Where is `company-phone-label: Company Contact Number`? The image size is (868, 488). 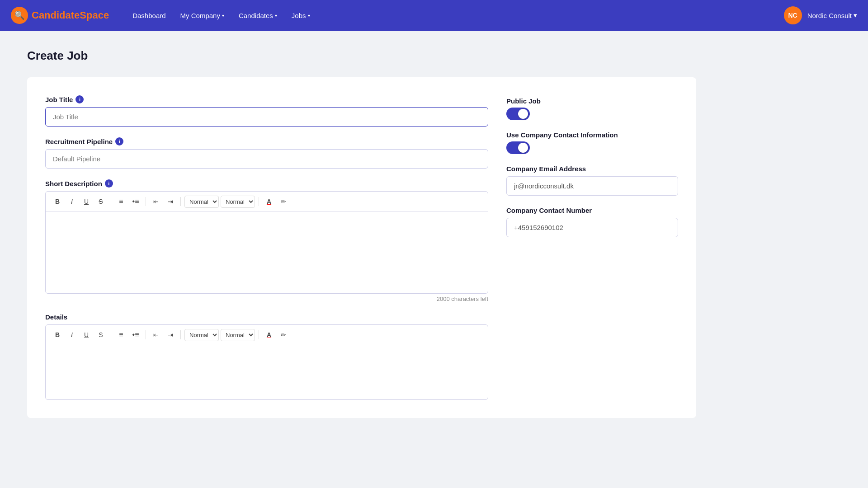
company-phone-label: Company Contact Number is located at coordinates (592, 211).